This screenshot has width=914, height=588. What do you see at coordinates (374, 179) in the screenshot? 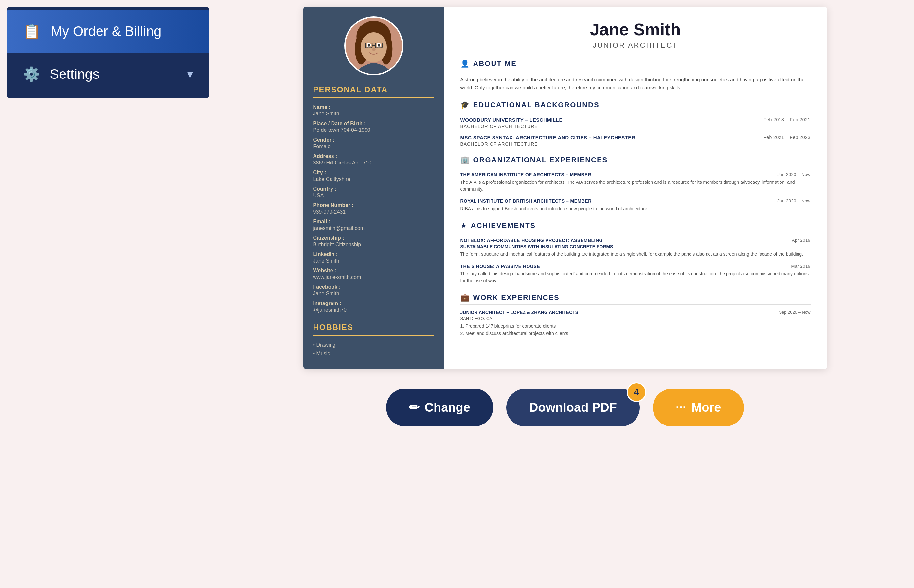
I see `field-value-city: Lake Caitlyshire` at bounding box center [374, 179].